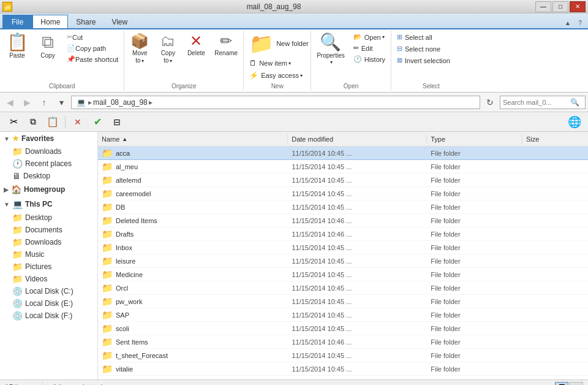 The height and width of the screenshot is (385, 588). Describe the element at coordinates (343, 167) in the screenshot. I see `table-row: 📁 al_meu 11/15/2014 10:45 ... File folde…` at that location.